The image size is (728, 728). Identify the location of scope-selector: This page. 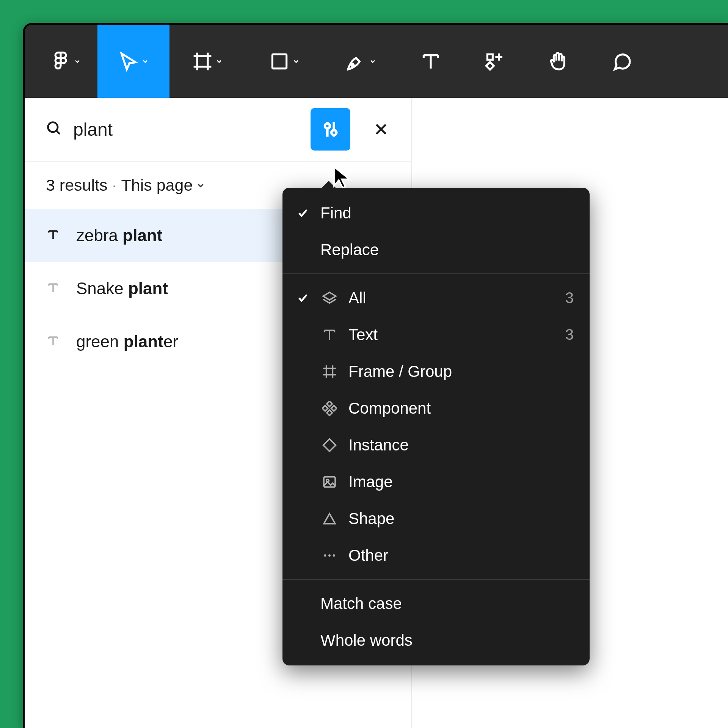
(163, 185).